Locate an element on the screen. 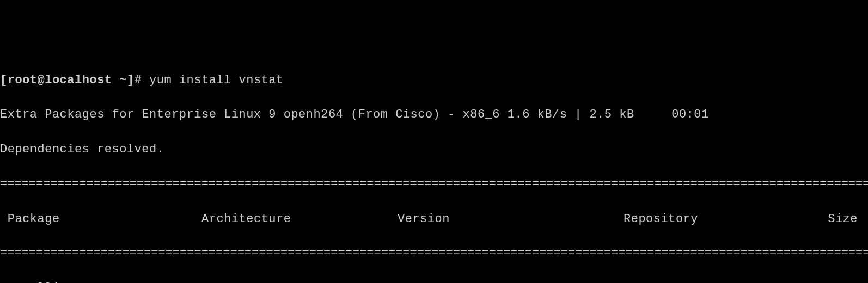  installing-label: Installing: is located at coordinates (434, 281).